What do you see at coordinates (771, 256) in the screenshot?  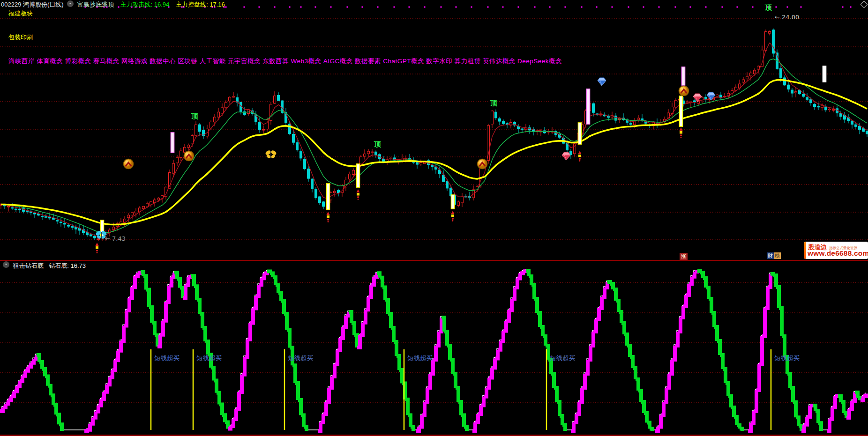 I see `cai-label: 财` at bounding box center [771, 256].